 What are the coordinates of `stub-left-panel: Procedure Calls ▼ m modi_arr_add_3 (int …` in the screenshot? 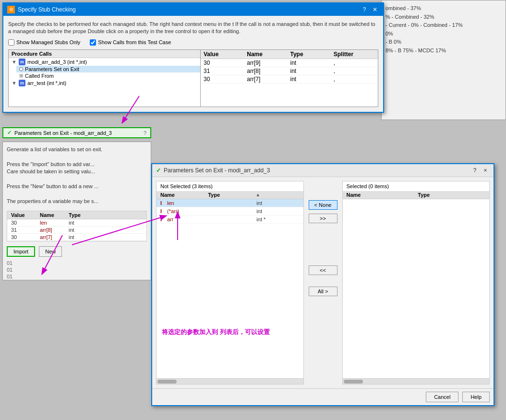 It's located at (105, 78).